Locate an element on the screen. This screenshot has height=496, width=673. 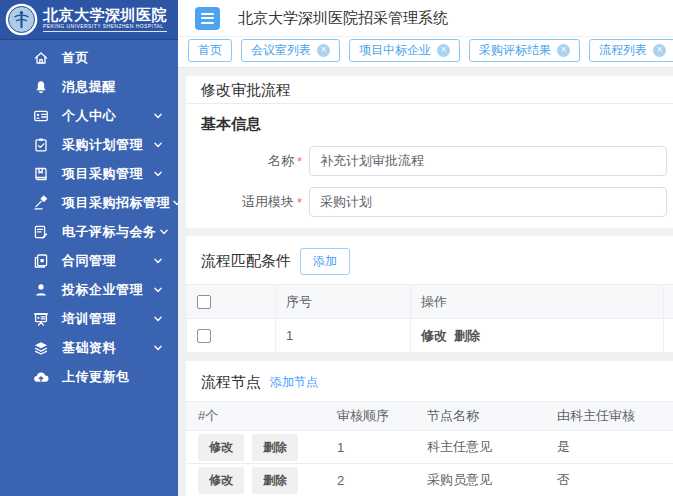
sidebar-item-training: 培训管理 is located at coordinates (89, 318).